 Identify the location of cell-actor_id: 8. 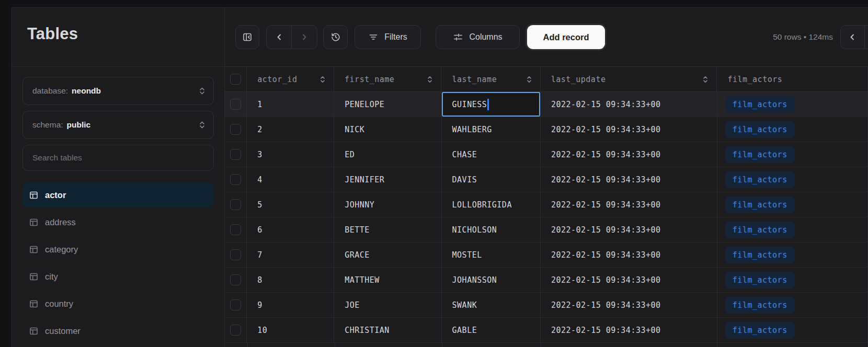
(291, 280).